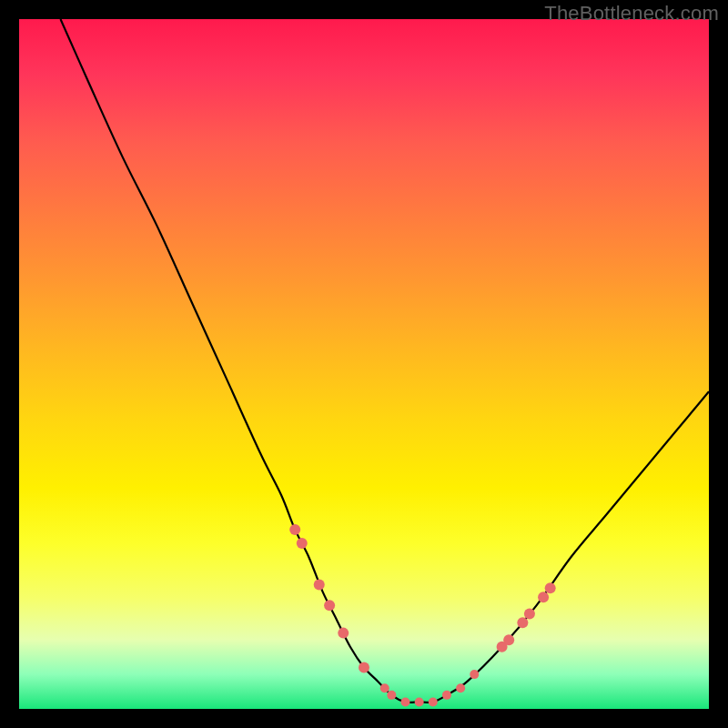 This screenshot has width=728, height=728. I want to click on markers-group, so click(422, 615).